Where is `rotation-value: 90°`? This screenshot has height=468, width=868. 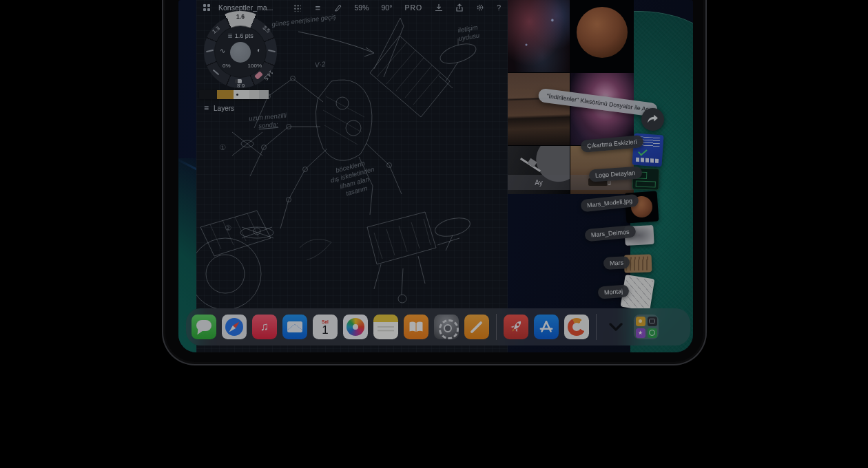 rotation-value: 90° is located at coordinates (387, 8).